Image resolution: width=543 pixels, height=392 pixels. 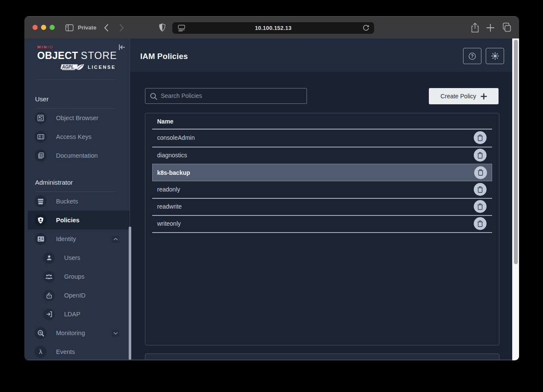 I want to click on svg-text: AGPL, so click(x=68, y=67).